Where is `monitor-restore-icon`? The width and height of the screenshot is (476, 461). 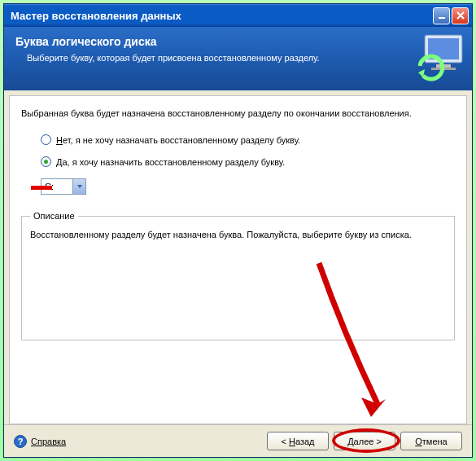
monitor-restore-icon is located at coordinates (440, 58).